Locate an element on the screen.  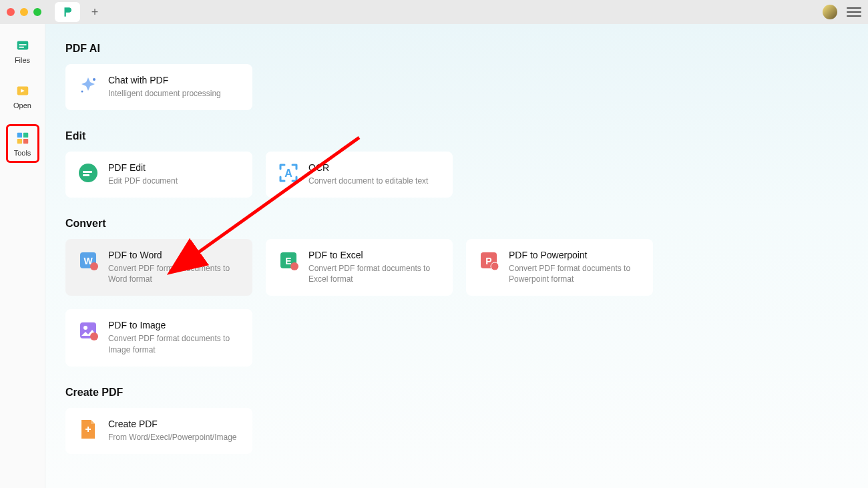
card-pdf-to-excel: E PDF to Excel Convert PDF format docume… is located at coordinates (359, 268).